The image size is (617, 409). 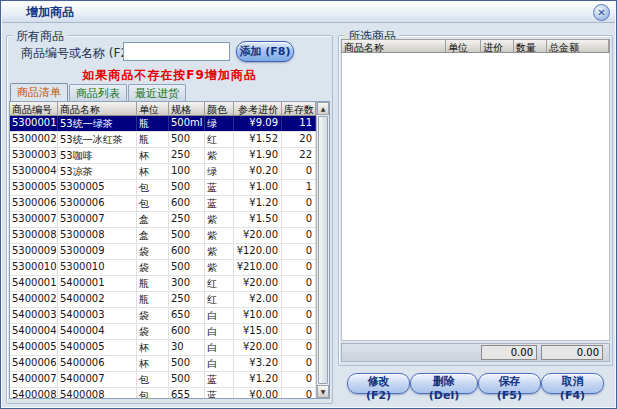 What do you see at coordinates (34, 108) in the screenshot?
I see `column-header: 商品编号` at bounding box center [34, 108].